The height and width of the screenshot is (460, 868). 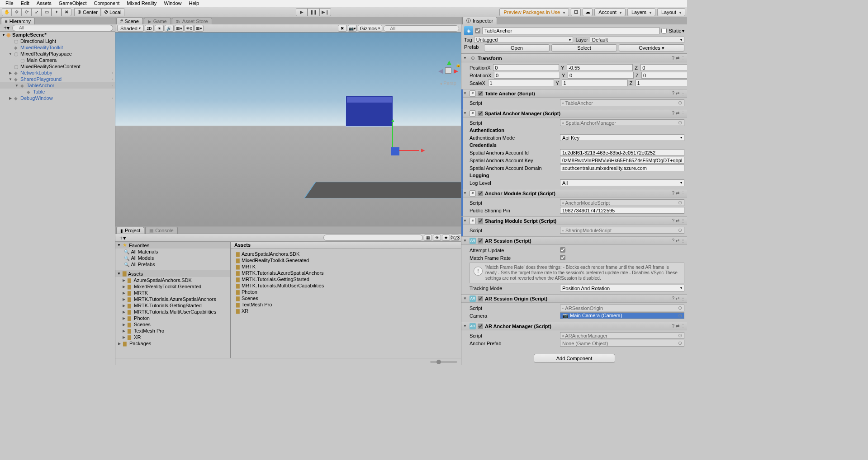 What do you see at coordinates (393, 136) in the screenshot?
I see `gizmo-y-axis` at bounding box center [393, 136].